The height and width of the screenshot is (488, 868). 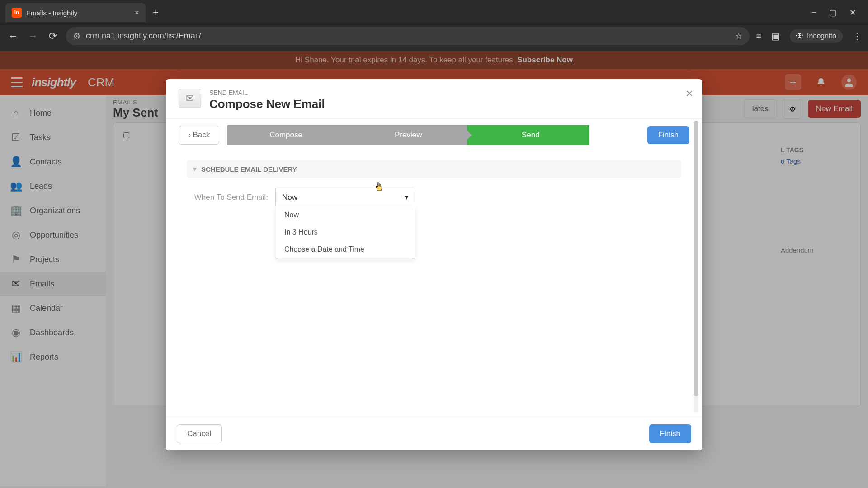 What do you see at coordinates (189, 135) in the screenshot?
I see `chevron-left-icon: ‹` at bounding box center [189, 135].